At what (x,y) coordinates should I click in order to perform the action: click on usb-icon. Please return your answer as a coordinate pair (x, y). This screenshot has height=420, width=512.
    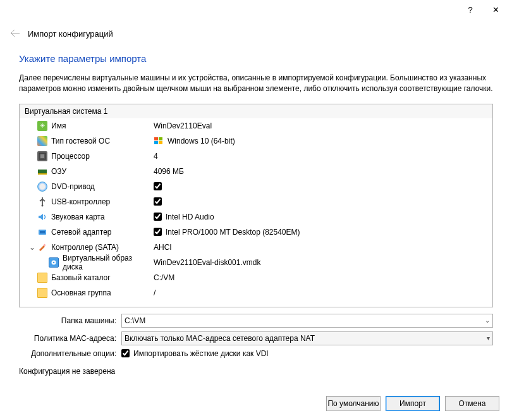
    Looking at the image, I should click on (42, 202).